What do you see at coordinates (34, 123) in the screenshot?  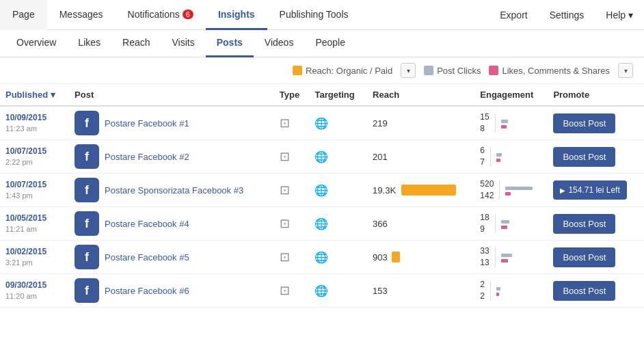 I see `date-cell: 10/09/2015 11:23 am` at bounding box center [34, 123].